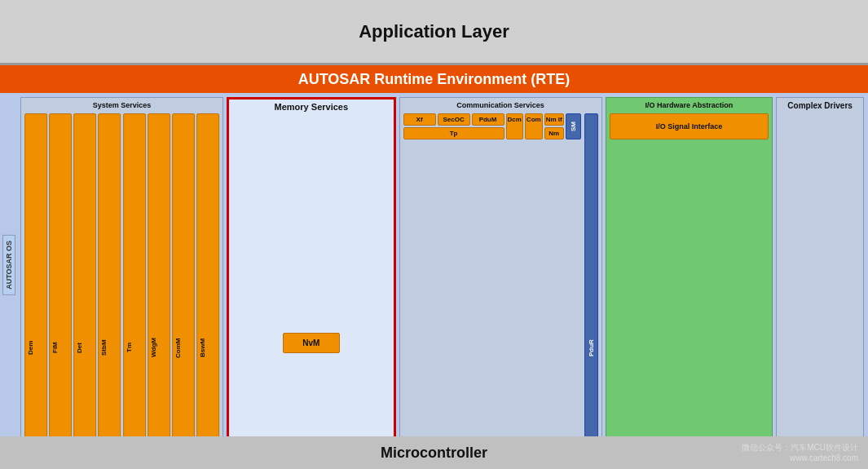  I want to click on sys-item-det: Det, so click(85, 275).